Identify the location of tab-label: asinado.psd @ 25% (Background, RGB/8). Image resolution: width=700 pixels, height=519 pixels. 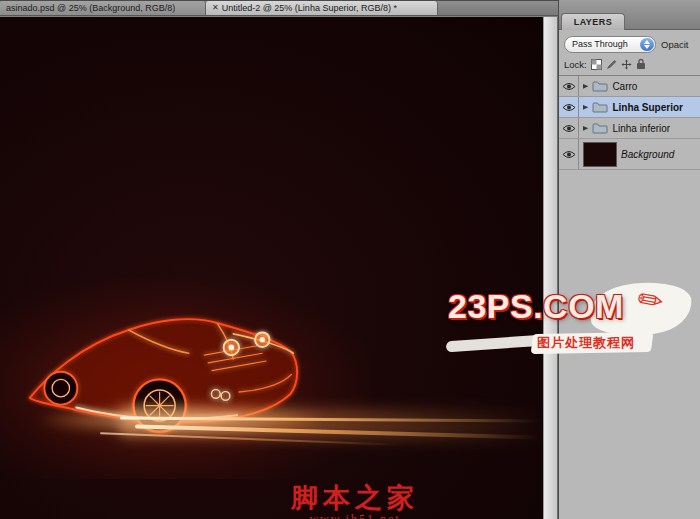
(90, 8).